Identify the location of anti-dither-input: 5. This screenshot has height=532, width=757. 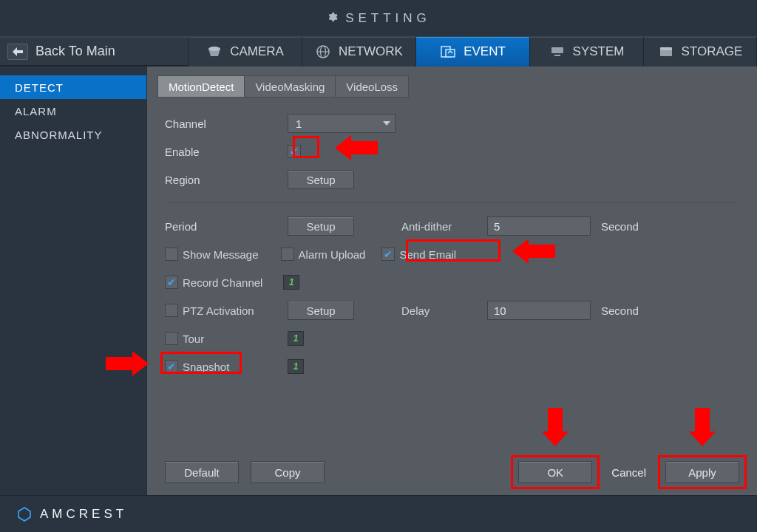
(539, 226).